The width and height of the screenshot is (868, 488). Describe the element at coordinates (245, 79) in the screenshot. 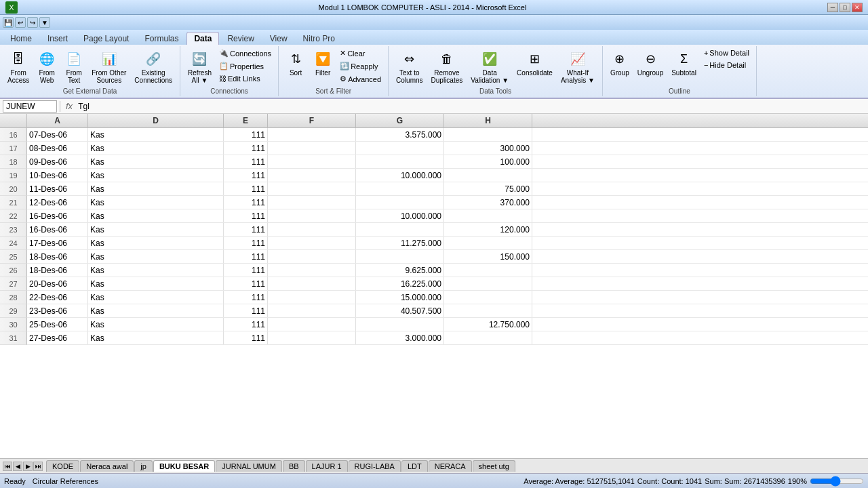

I see `edit-links-button: ⛓ Edit Links` at that location.